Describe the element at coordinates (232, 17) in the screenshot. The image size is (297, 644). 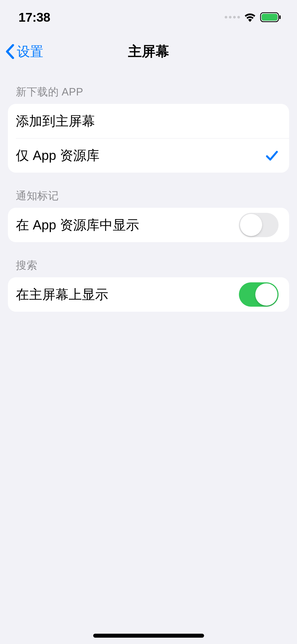
I see `cellular-signal-icon` at that location.